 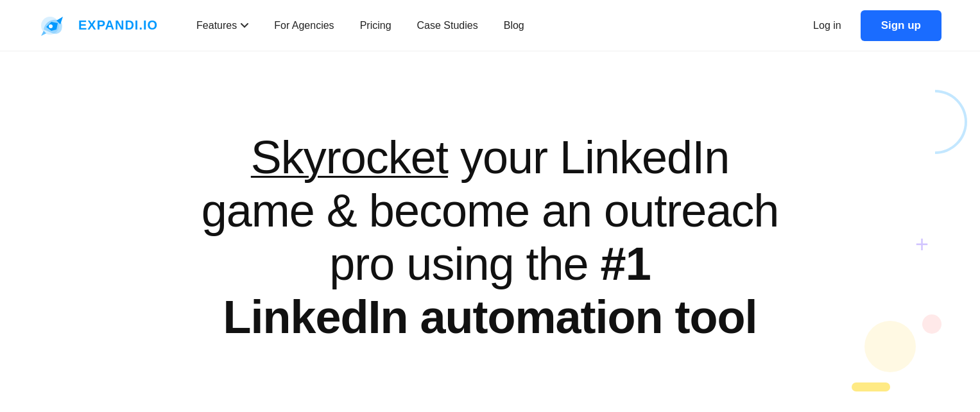 What do you see at coordinates (349, 157) in the screenshot?
I see `hero-heading-skyrocket: Skyrocket` at bounding box center [349, 157].